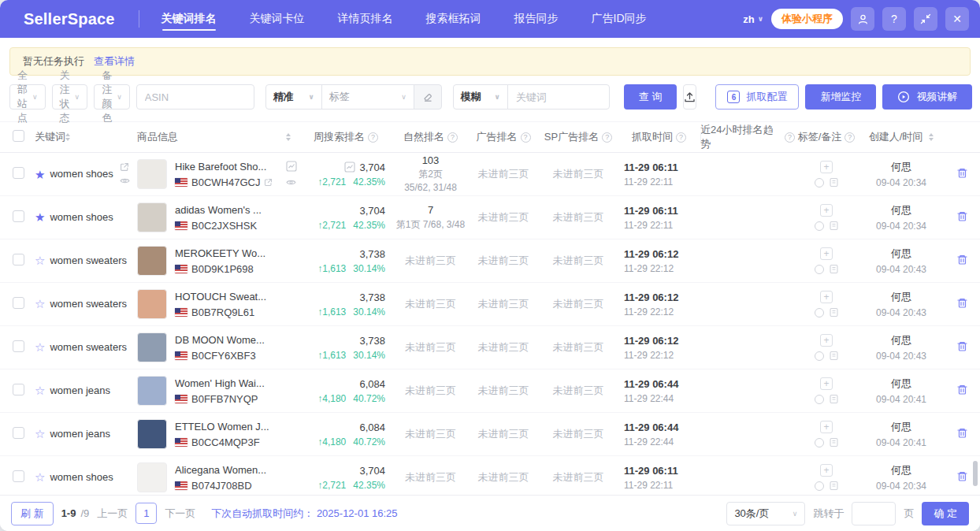 The height and width of the screenshot is (531, 980). Describe the element at coordinates (224, 225) in the screenshot. I see `product-asin: B0C2JXSHSK` at that location.